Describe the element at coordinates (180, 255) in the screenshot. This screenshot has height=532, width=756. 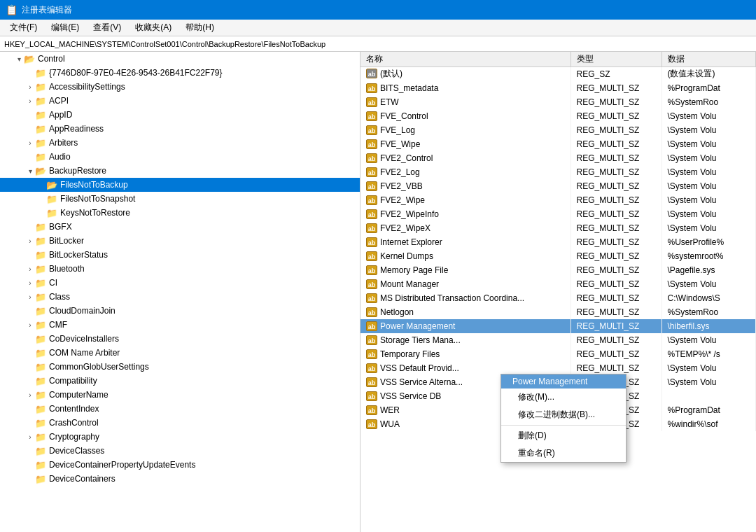
I see `tree-item: 📁BitLockerStatus` at that location.